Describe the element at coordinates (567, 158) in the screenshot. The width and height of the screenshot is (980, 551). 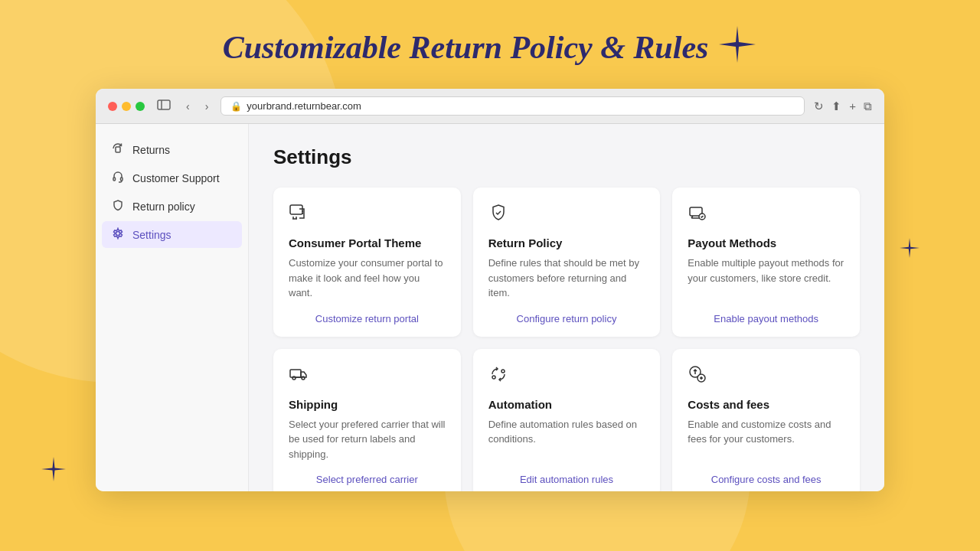
I see `page-title: Settings` at that location.